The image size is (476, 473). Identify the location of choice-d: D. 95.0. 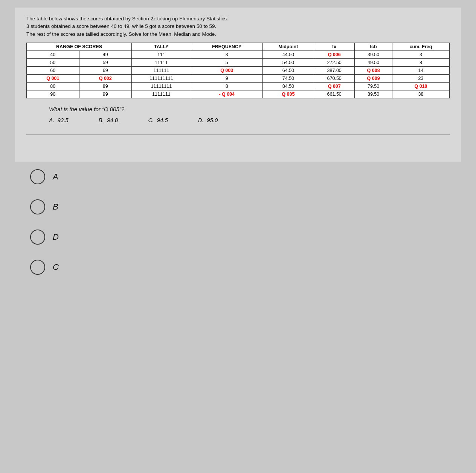
(208, 120).